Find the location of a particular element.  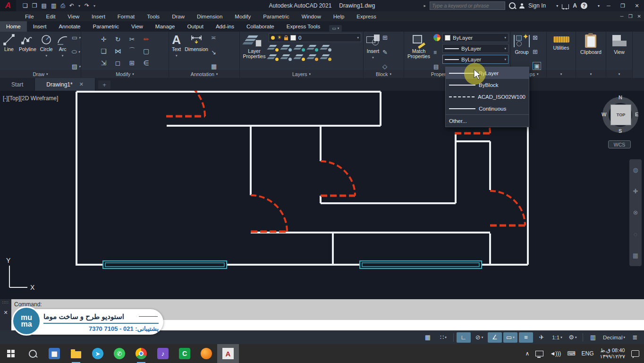

taskbar-app-whatsapp: ✆ is located at coordinates (119, 354).